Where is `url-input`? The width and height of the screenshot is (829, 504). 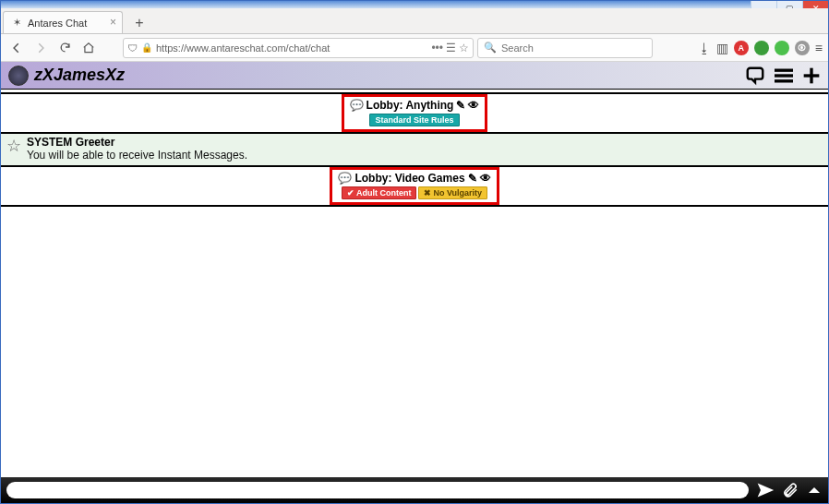 url-input is located at coordinates (292, 48).